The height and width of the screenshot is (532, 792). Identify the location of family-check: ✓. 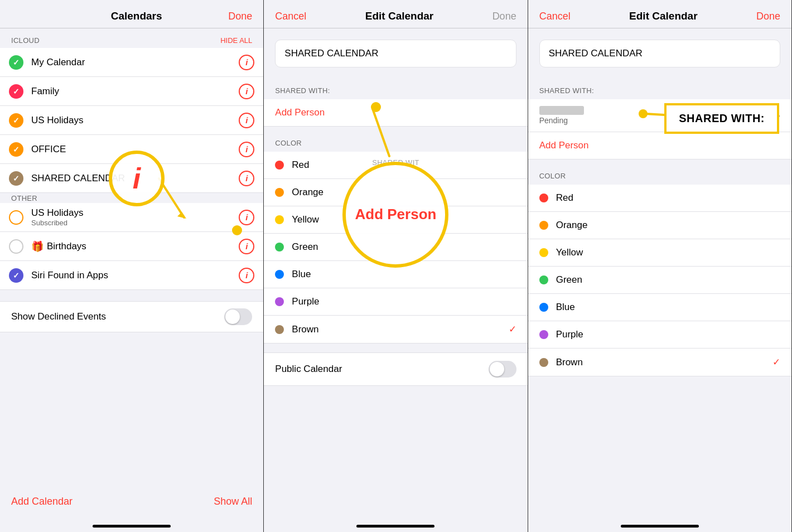
(16, 91).